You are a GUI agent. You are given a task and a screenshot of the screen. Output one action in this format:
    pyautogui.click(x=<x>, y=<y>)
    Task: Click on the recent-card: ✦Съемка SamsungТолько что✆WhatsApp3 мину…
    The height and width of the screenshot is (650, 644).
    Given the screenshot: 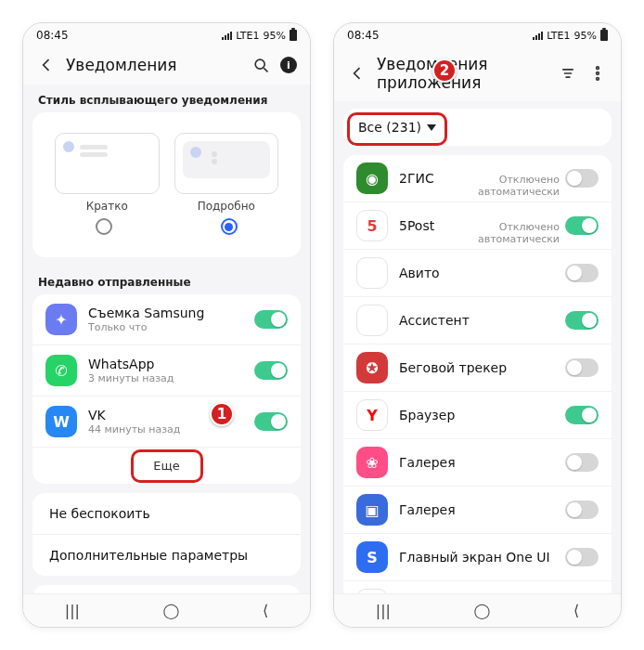 What is the action you would take?
    pyautogui.click(x=167, y=389)
    